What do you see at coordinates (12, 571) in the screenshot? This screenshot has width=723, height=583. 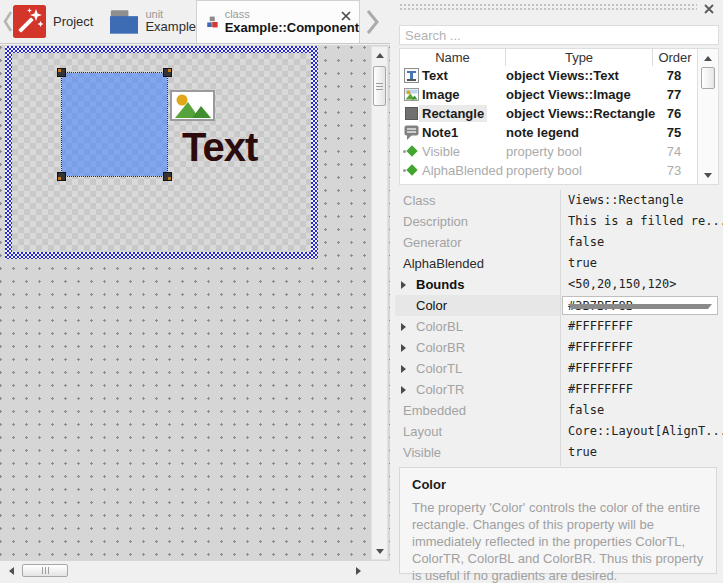 I see `scroll-left-icon` at bounding box center [12, 571].